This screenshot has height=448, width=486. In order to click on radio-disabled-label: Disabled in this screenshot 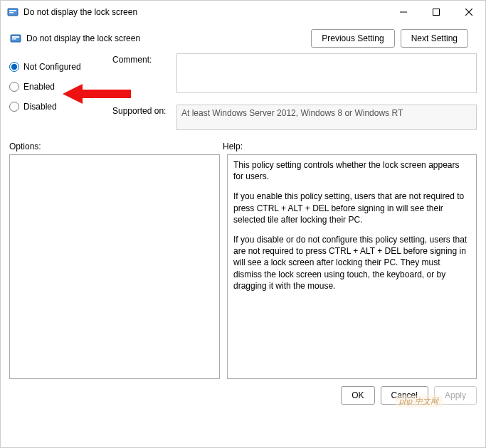, I will do `click(40, 107)`.